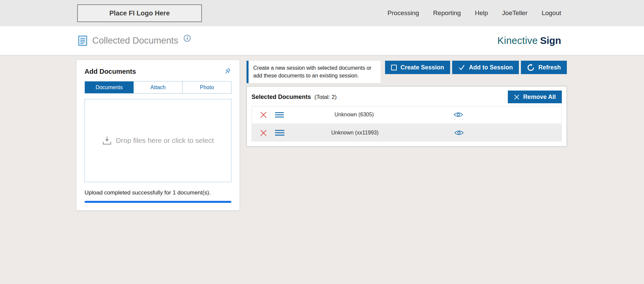 This screenshot has width=644, height=284. Describe the element at coordinates (407, 115) in the screenshot. I see `document-row: Unknown (6305)` at that location.